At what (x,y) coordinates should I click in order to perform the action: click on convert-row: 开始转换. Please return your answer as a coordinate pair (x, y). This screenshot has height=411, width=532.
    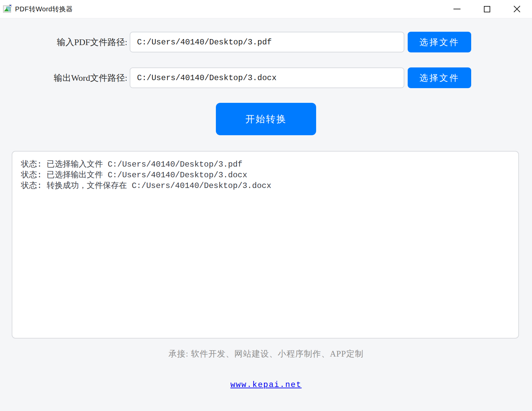
    Looking at the image, I should click on (266, 119).